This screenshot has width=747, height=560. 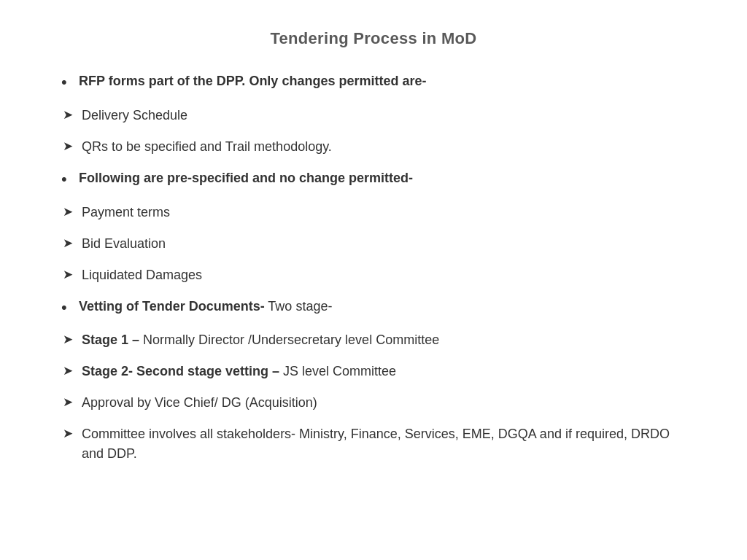 What do you see at coordinates (289, 340) in the screenshot?
I see `list-item-normal-text: Normally Director /Undersecretary level …` at bounding box center [289, 340].